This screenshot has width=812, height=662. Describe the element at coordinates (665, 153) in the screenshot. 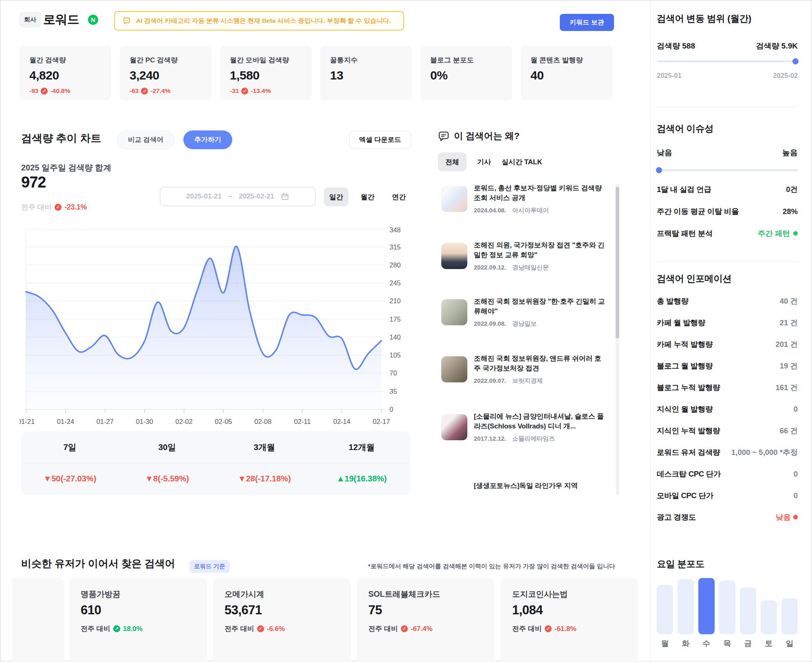

I see `issue-low: 낮음` at that location.